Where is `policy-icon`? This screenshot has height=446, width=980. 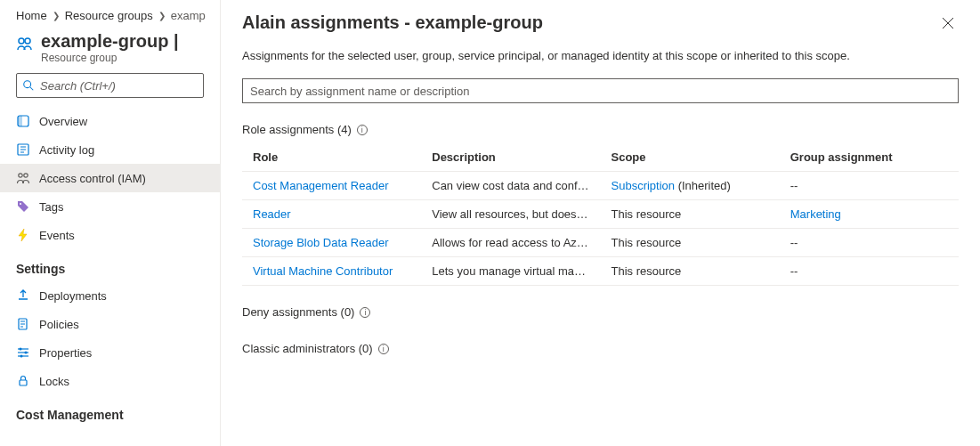 policy-icon is located at coordinates (23, 324).